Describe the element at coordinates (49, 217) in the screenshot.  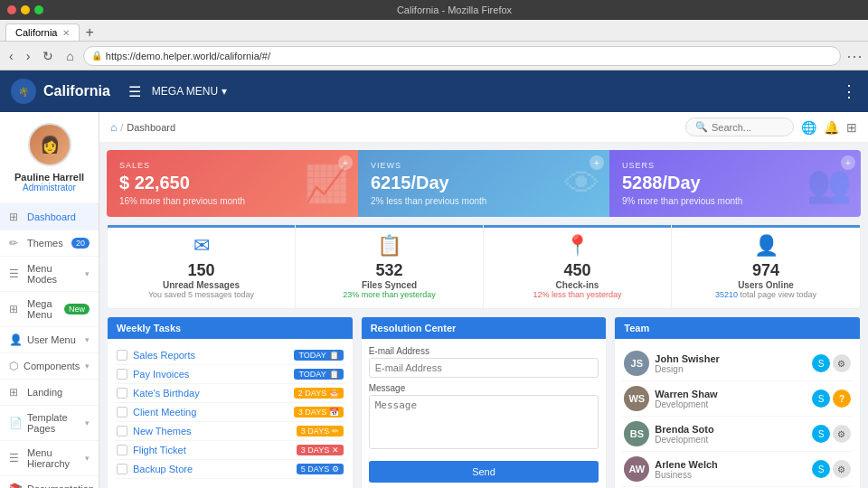
I see `sidebar-item-dashboard: ⊞ Dashboard` at that location.